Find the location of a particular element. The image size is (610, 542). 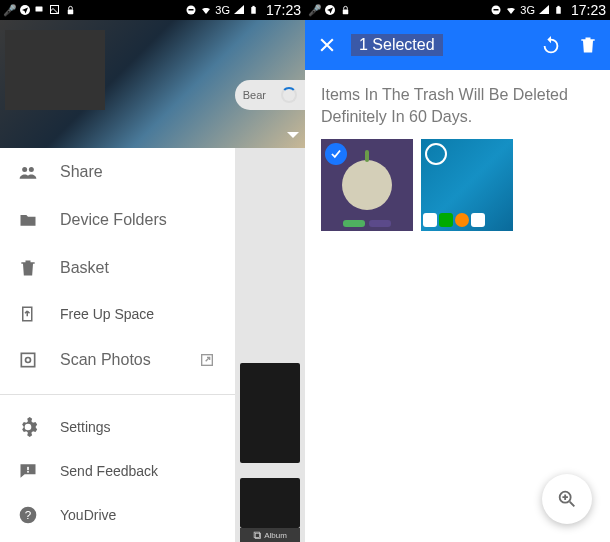

send-feedback-item: Send Feedback is located at coordinates (118, 471).